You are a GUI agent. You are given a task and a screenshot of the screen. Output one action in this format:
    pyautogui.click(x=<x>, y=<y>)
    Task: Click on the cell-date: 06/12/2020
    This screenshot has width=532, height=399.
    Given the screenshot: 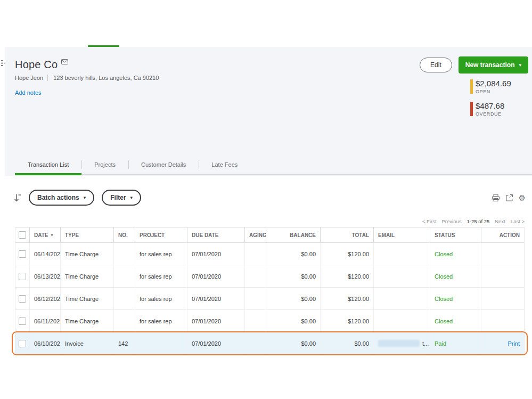 What is the action you would take?
    pyautogui.click(x=45, y=298)
    